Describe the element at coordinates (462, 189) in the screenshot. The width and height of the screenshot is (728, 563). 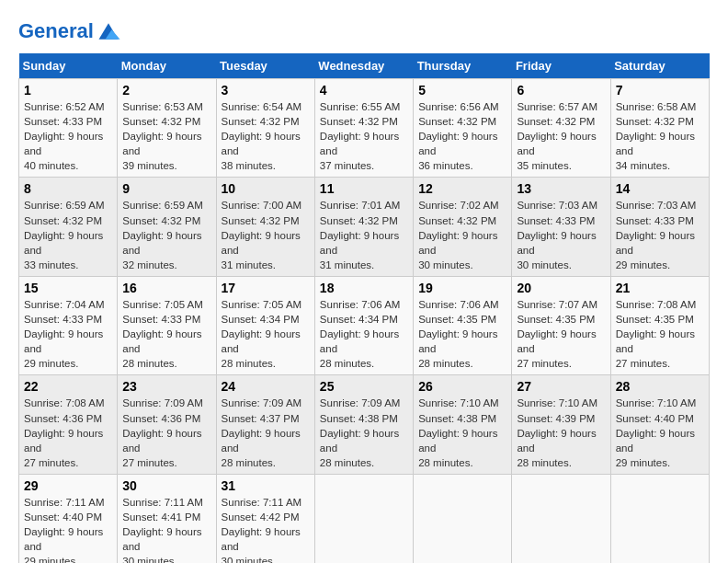
I see `day-number: 12` at that location.